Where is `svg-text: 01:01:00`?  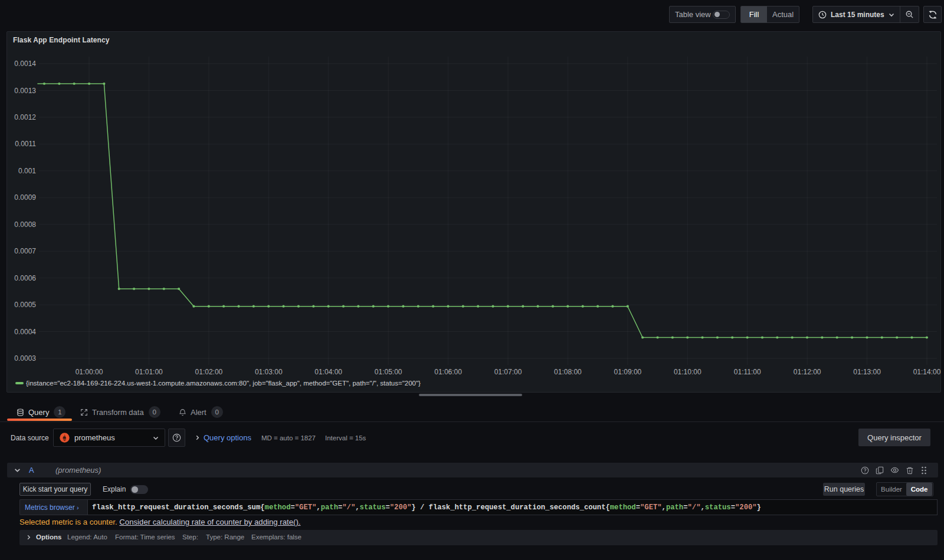 svg-text: 01:01:00 is located at coordinates (149, 372).